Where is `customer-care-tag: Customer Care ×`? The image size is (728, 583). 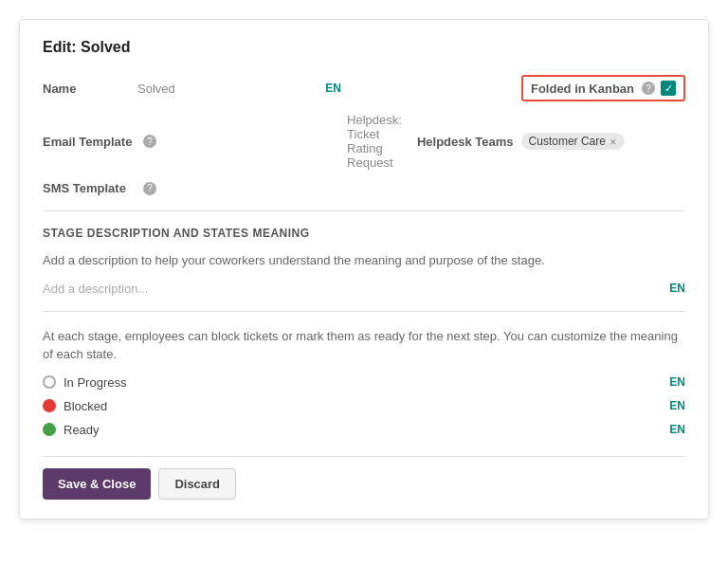 customer-care-tag: Customer Care × is located at coordinates (573, 141).